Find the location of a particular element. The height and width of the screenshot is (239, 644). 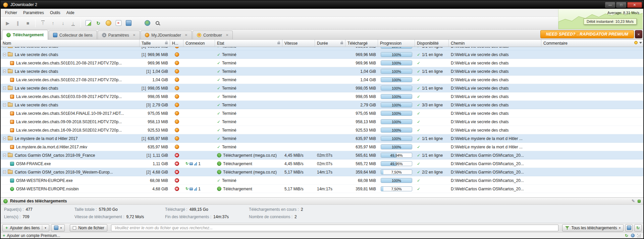

table-row: Le mystere de la mort d Hitler 2017[1]63… is located at coordinates (322, 138).